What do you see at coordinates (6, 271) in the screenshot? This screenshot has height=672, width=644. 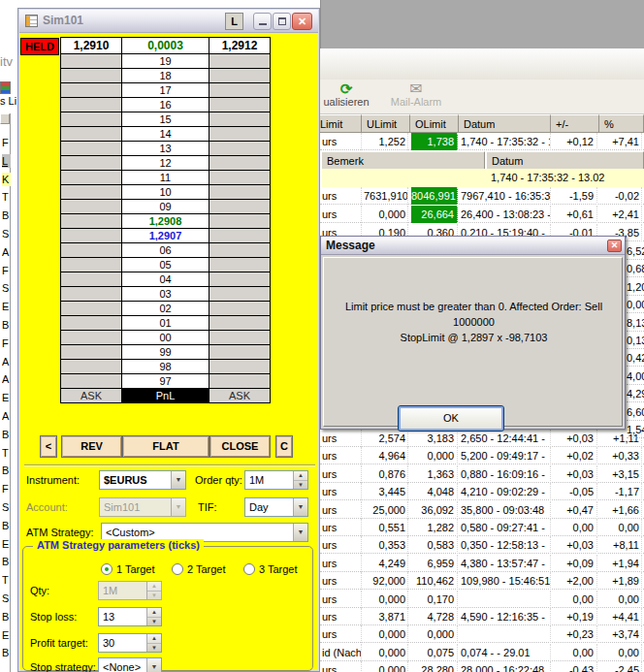 I see `row-letter-fragment: F` at bounding box center [6, 271].